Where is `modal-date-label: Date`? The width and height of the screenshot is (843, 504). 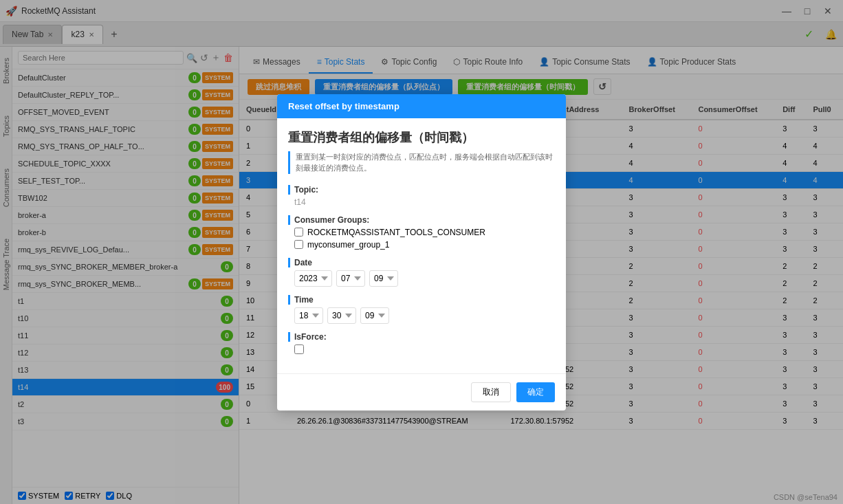 modal-date-label: Date is located at coordinates (422, 263).